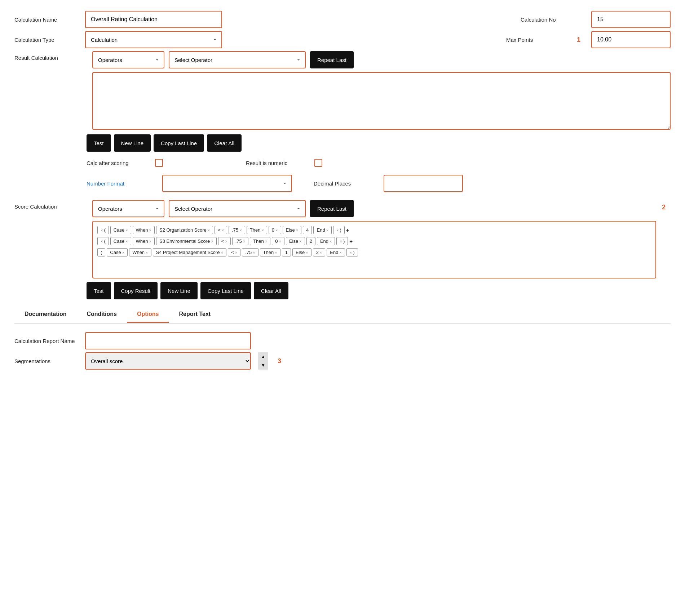  What do you see at coordinates (227, 183) in the screenshot?
I see `number-format-select` at bounding box center [227, 183].